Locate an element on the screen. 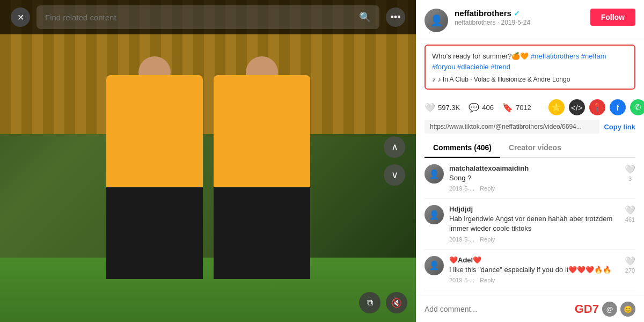  chevron-down-icon: ∨ is located at coordinates (395, 175).